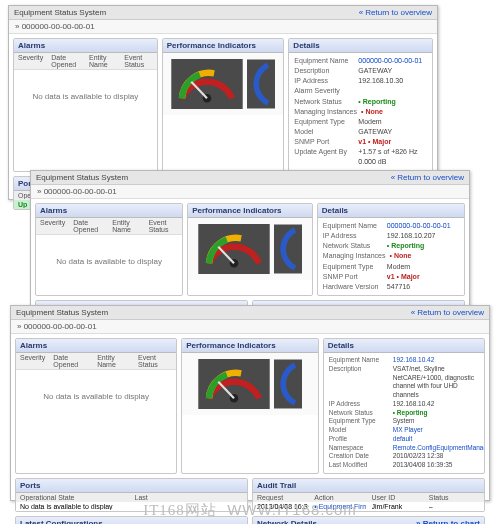  Describe the element at coordinates (224, 46) in the screenshot. I see `panel-header-perf: Performance Indicators` at that location.